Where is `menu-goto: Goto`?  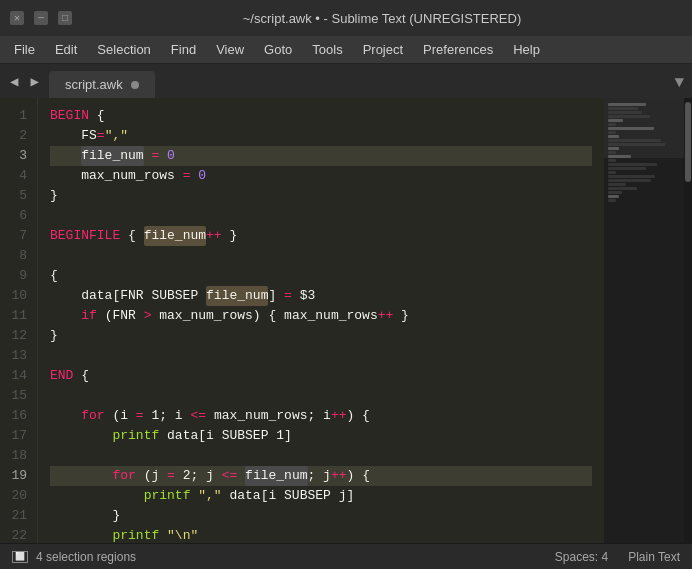
menu-goto: Goto is located at coordinates (278, 50).